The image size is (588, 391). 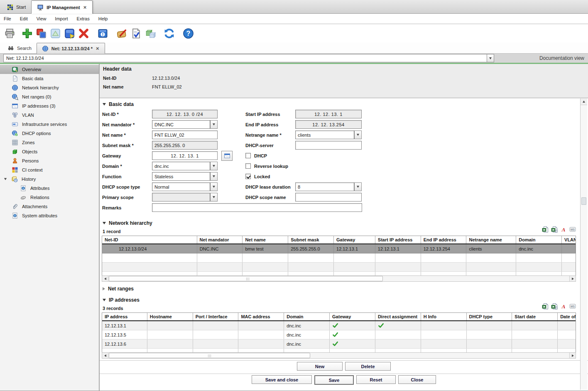 What do you see at coordinates (227, 156) in the screenshot?
I see `gateway-picker-button` at bounding box center [227, 156].